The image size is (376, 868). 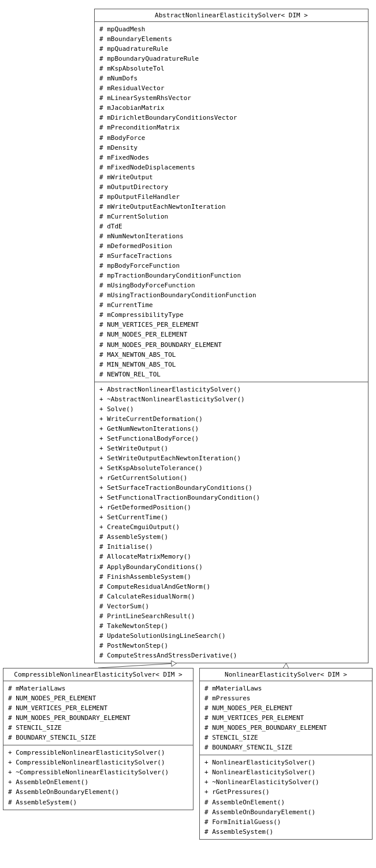 I want to click on method-item: # PrintLineSearchResult(), so click(x=231, y=616).